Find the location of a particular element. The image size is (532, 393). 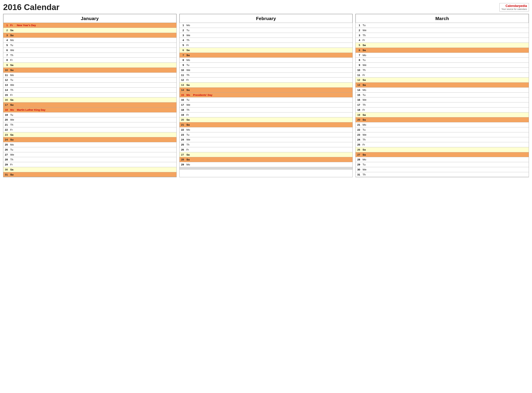

table-row: 24Su is located at coordinates (90, 140).